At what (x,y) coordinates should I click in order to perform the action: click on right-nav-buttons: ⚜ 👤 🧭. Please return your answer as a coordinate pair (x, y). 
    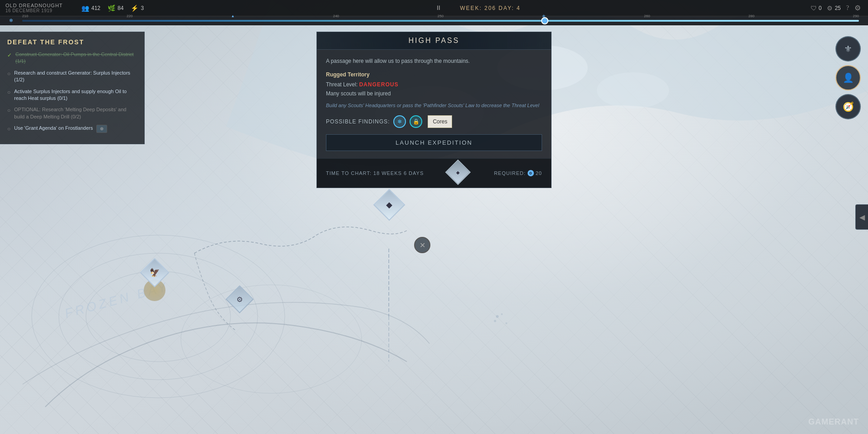
    Looking at the image, I should click on (848, 78).